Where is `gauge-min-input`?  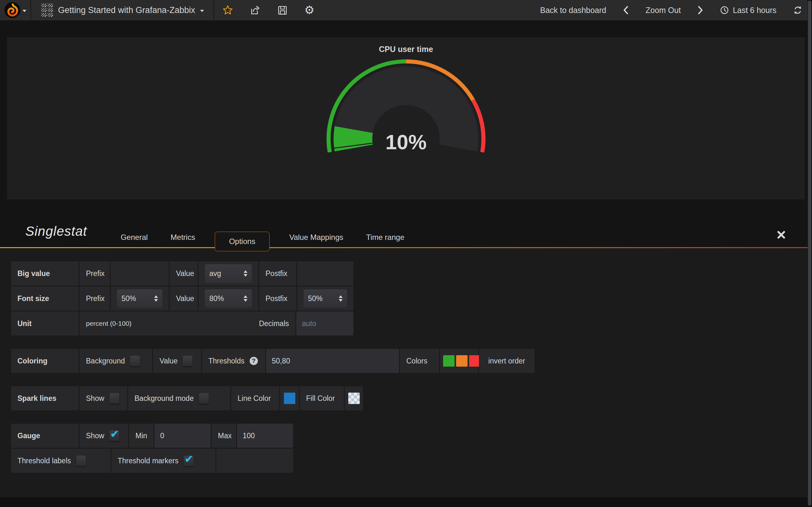
gauge-min-input is located at coordinates (183, 436).